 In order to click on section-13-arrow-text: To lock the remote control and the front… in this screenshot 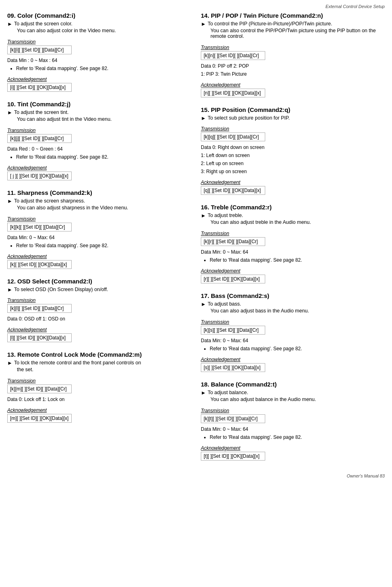, I will do `click(77, 363)`.